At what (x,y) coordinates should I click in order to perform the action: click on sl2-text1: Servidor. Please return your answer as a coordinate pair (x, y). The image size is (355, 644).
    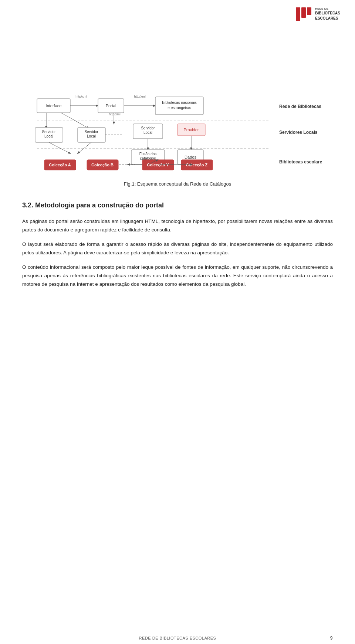
    Looking at the image, I should click on (91, 132).